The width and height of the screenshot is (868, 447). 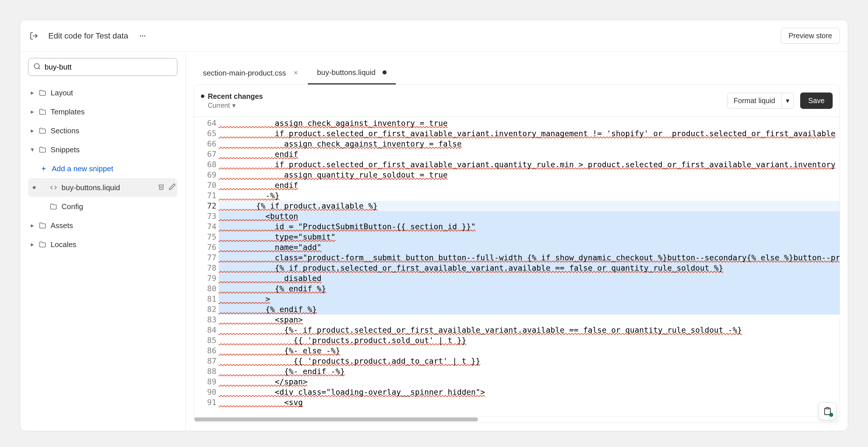 I want to click on folder-label: Sections, so click(x=65, y=131).